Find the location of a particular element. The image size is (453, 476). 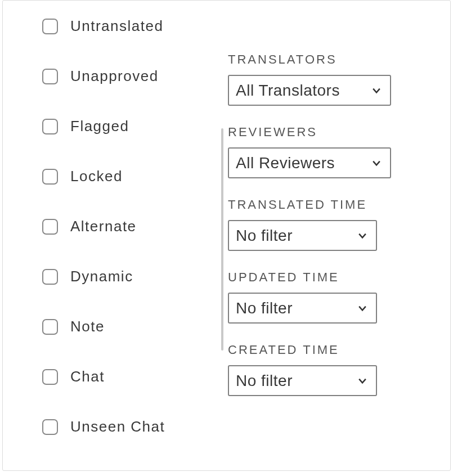

checkbox-label-locked: Locked is located at coordinates (97, 177).